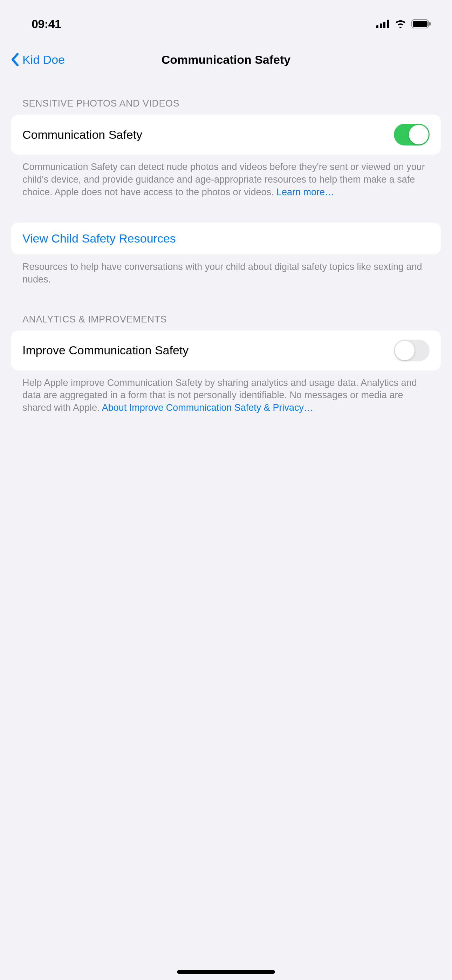  I want to click on learn-more-link: Learn more…, so click(306, 192).